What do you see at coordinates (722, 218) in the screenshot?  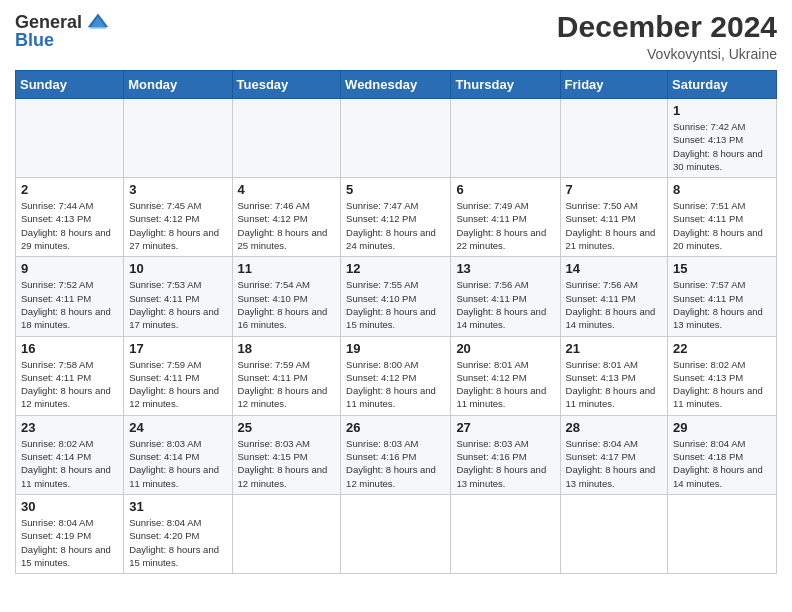 I see `calendar-cell: 8Sunrise: 7:51 AMSunset: 4:11 PMDaylight…` at bounding box center [722, 218].